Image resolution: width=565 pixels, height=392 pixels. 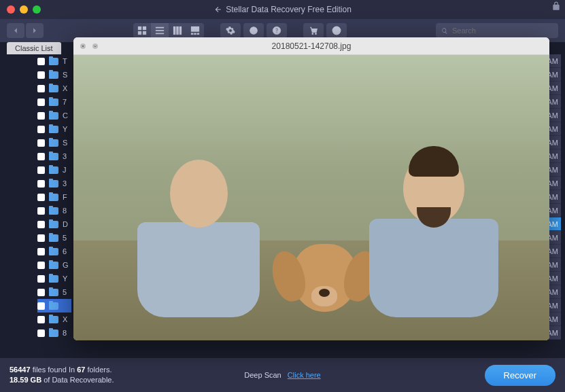 What do you see at coordinates (54, 265) in the screenshot?
I see `file-row: G` at bounding box center [54, 265].